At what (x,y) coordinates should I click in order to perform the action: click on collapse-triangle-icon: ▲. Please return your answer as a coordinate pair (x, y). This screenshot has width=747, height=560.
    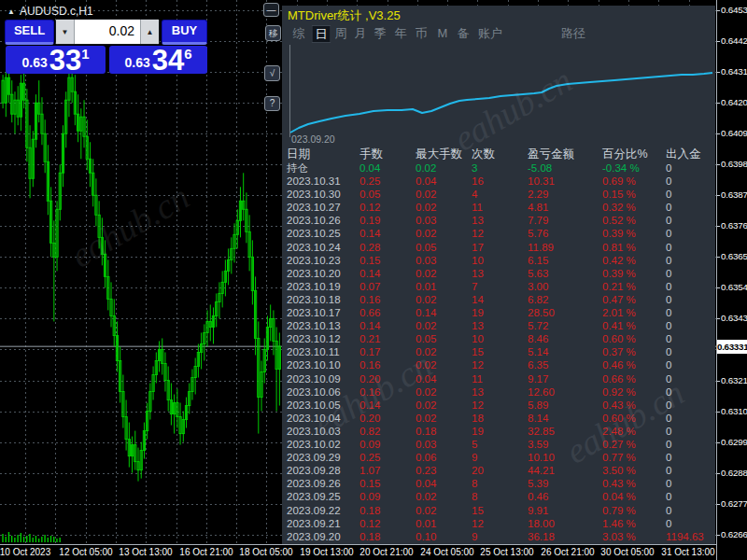
    Looking at the image, I should click on (11, 11).